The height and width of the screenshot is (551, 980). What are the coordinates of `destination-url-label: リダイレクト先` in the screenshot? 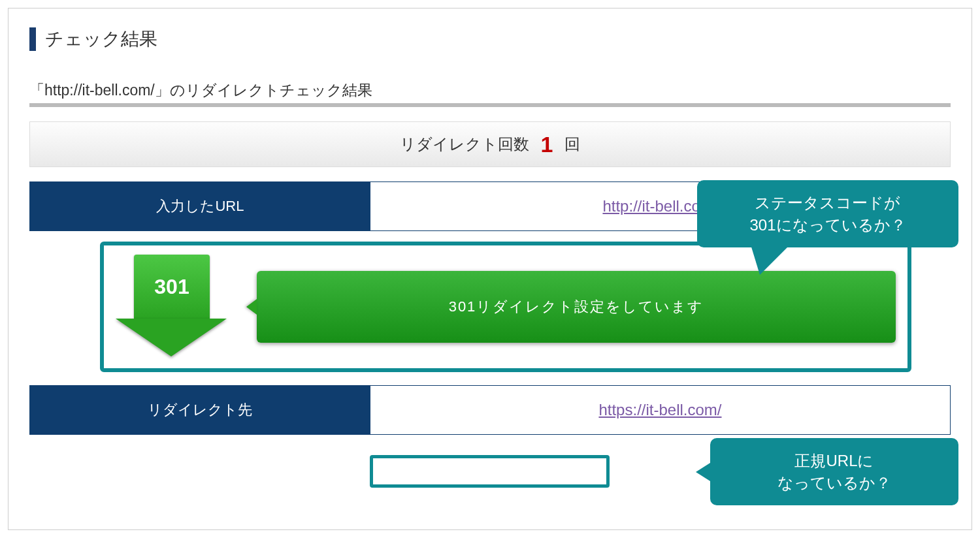 It's located at (200, 410).